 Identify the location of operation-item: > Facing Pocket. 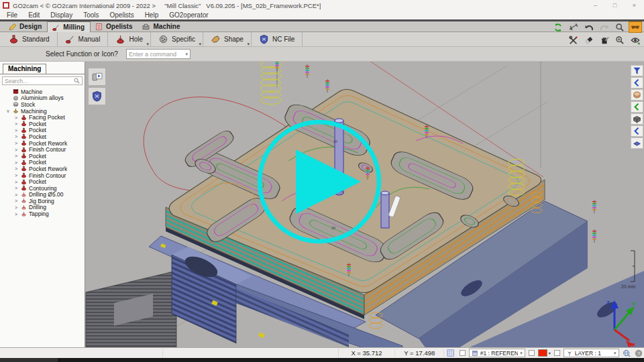
(42, 117).